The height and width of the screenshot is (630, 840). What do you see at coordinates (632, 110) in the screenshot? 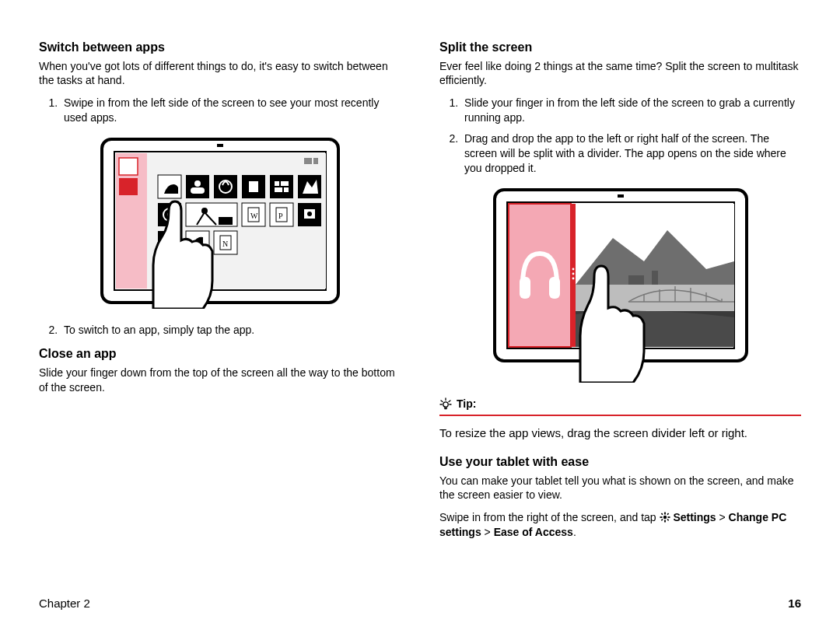
I see `step-slide-grab: Slide your finger in from the left side …` at bounding box center [632, 110].